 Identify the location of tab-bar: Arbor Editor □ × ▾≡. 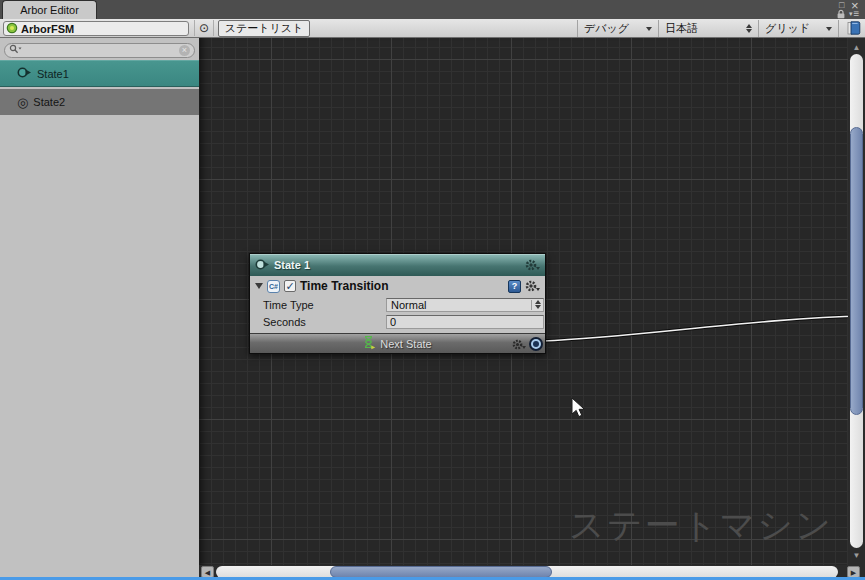
(432, 10).